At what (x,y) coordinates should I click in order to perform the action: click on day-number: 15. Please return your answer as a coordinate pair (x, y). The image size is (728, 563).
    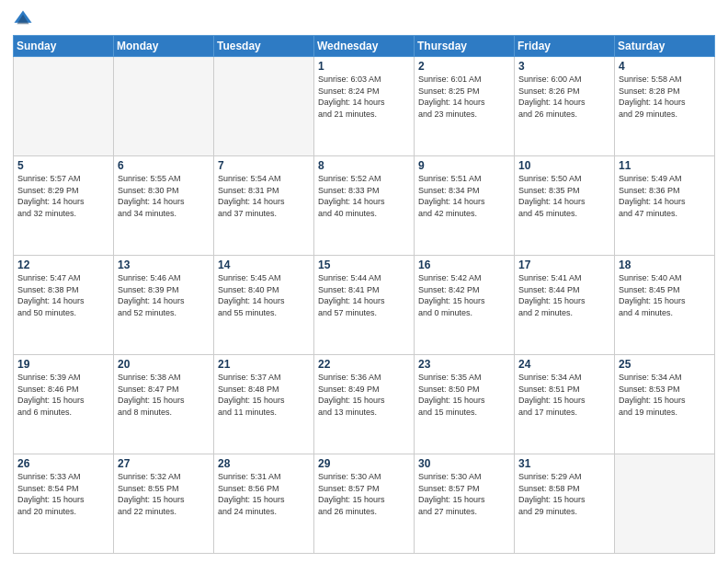
    Looking at the image, I should click on (364, 265).